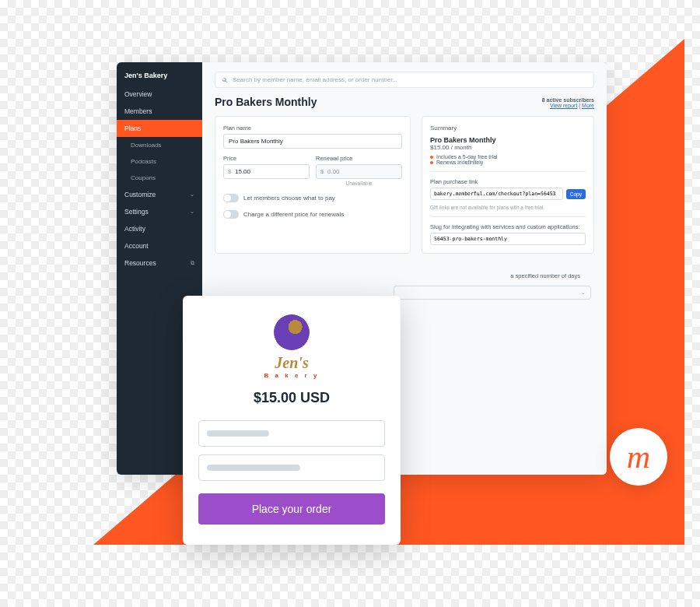  Describe the element at coordinates (508, 185) in the screenshot. I see `summary-card: Summary Pro Bakers Monthly $15.00 / mont…` at that location.